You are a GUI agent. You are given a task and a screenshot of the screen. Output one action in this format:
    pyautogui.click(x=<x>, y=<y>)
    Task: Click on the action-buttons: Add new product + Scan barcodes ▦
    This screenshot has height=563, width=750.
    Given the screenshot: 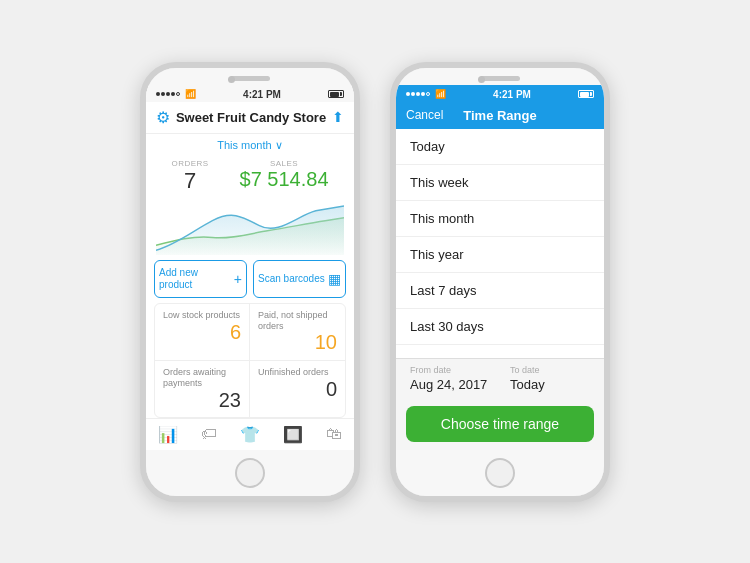 What is the action you would take?
    pyautogui.click(x=250, y=279)
    